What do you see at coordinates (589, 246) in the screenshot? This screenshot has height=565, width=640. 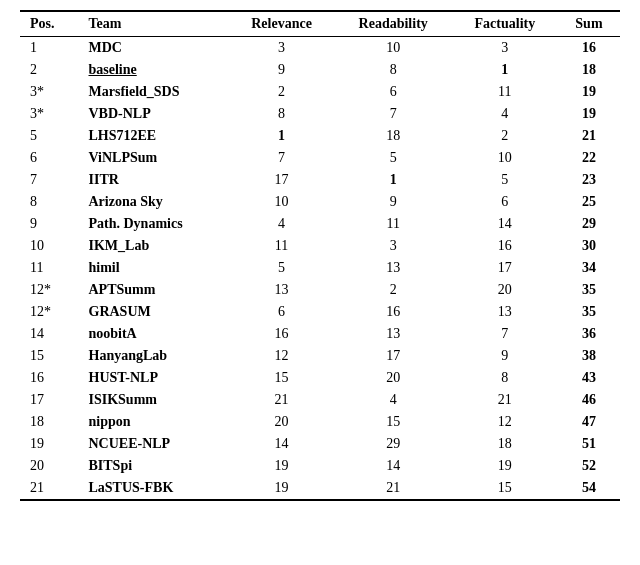 I see `cell-sum: 30` at bounding box center [589, 246].